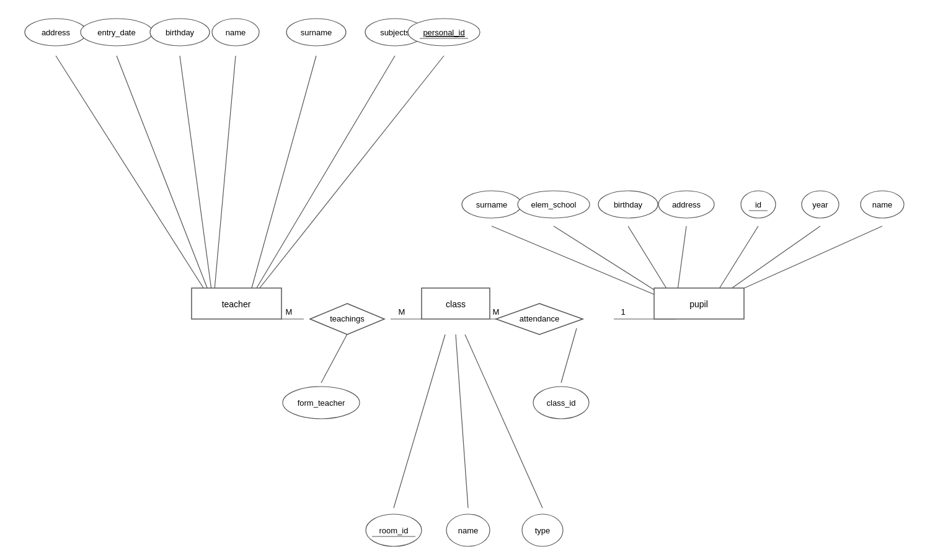  I want to click on address-attr-teacher-label: address, so click(56, 32).